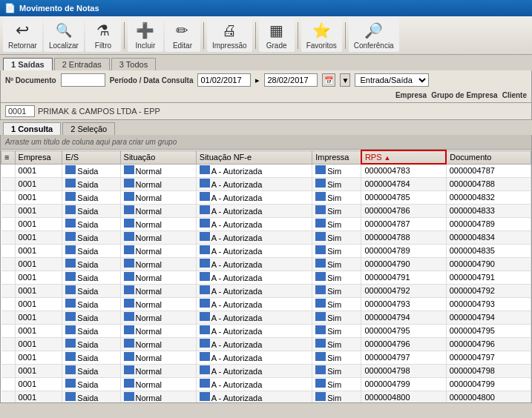  Describe the element at coordinates (20, 111) in the screenshot. I see `empresa-code-input` at that location.